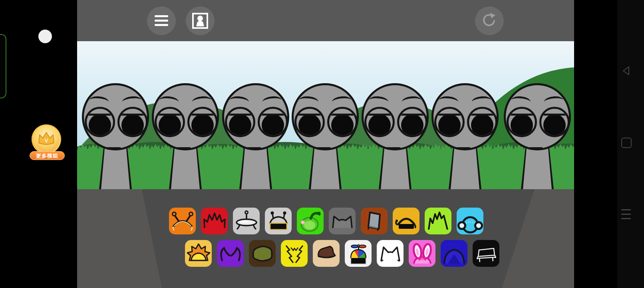  I want to click on svg-text: V, so click(46, 141).